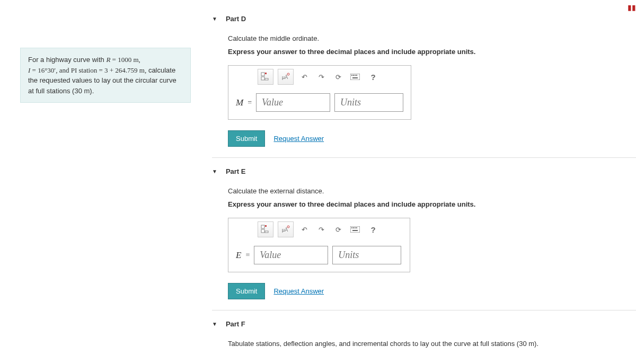  I want to click on answer-box-e: μÅ ↶ ↷ ⟳ ? E =, so click(319, 245).